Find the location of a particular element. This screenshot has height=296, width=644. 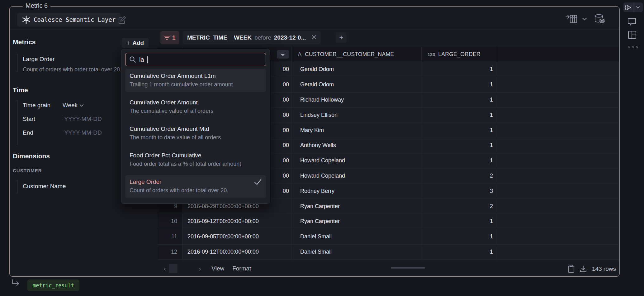

push-to-table-icon is located at coordinates (571, 19).